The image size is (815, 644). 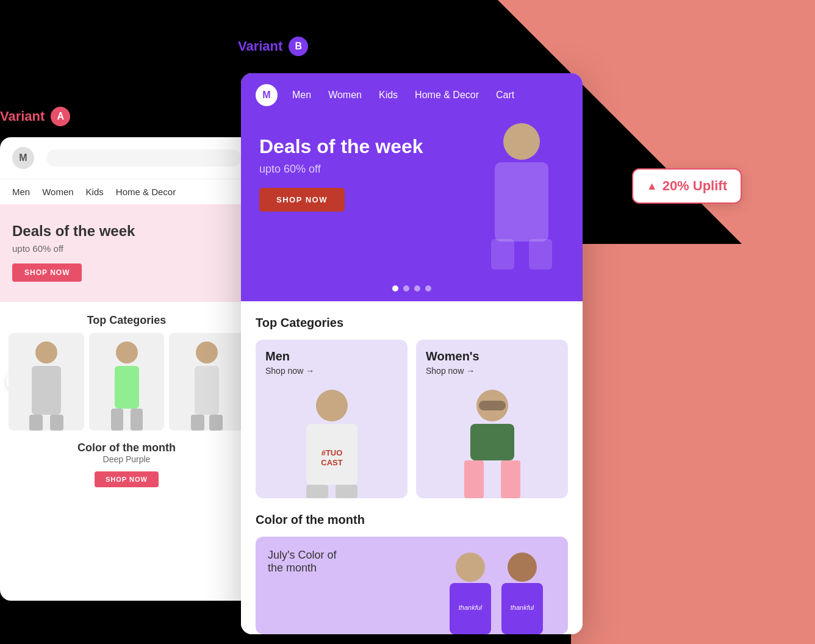 I want to click on variant-b-label: Variant B, so click(x=273, y=46).